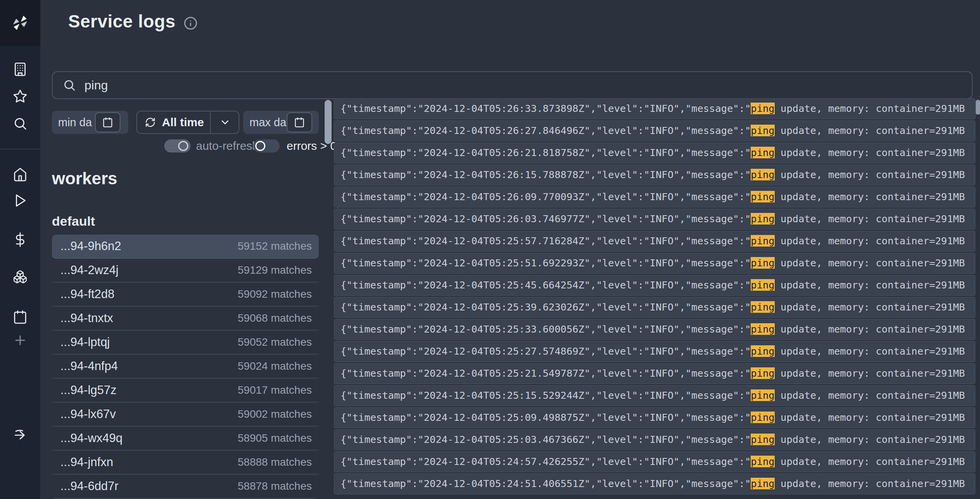  What do you see at coordinates (655, 175) in the screenshot?
I see `log-row: {"timestamp":"2024-12-04T05:26:15.788878…` at bounding box center [655, 175].